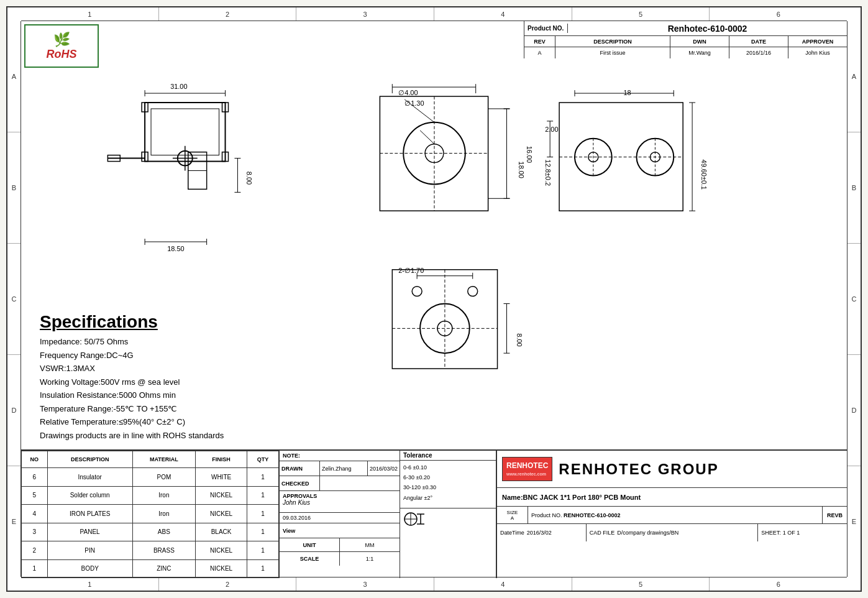 This screenshot has height=598, width=868. Describe the element at coordinates (170, 342) in the screenshot. I see `spec-line-0: Impedance: 50/75 Ohms` at that location.